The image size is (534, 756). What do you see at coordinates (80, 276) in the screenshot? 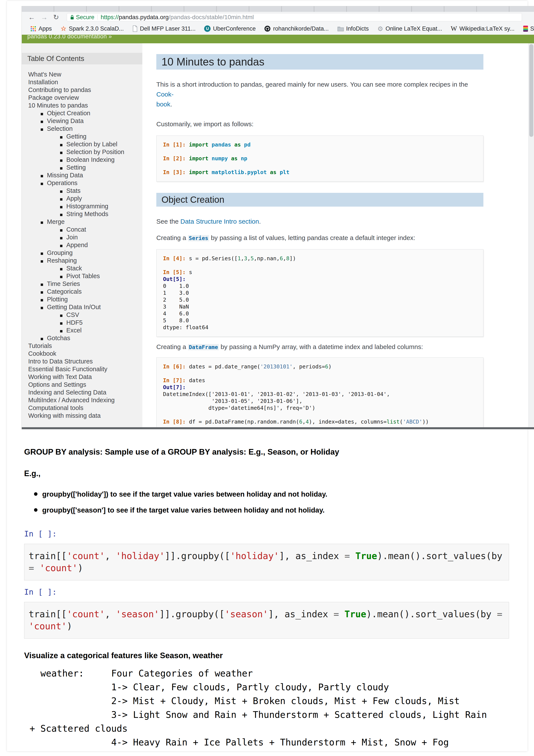
I see `toc-link: Pivot Tables` at bounding box center [80, 276].